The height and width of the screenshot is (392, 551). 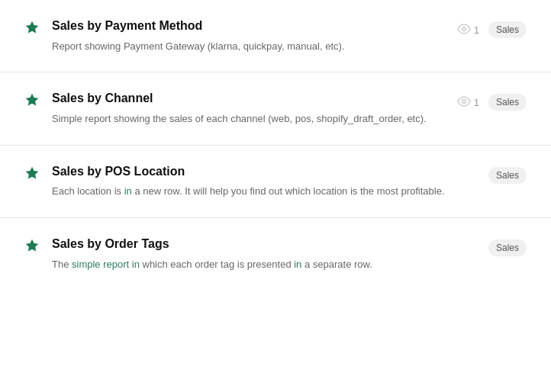 What do you see at coordinates (249, 26) in the screenshot?
I see `report-title: Sales by Payment Method` at bounding box center [249, 26].